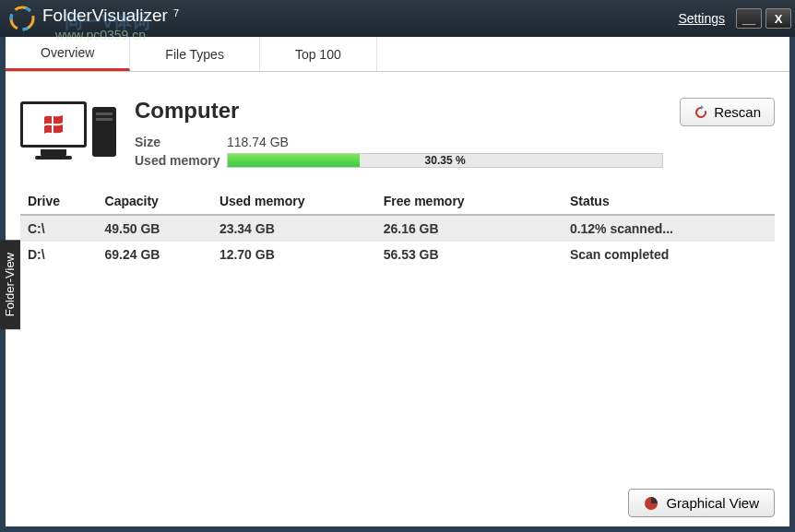 This screenshot has height=532, width=795. What do you see at coordinates (654, 201) in the screenshot?
I see `col-status: Status` at bounding box center [654, 201].